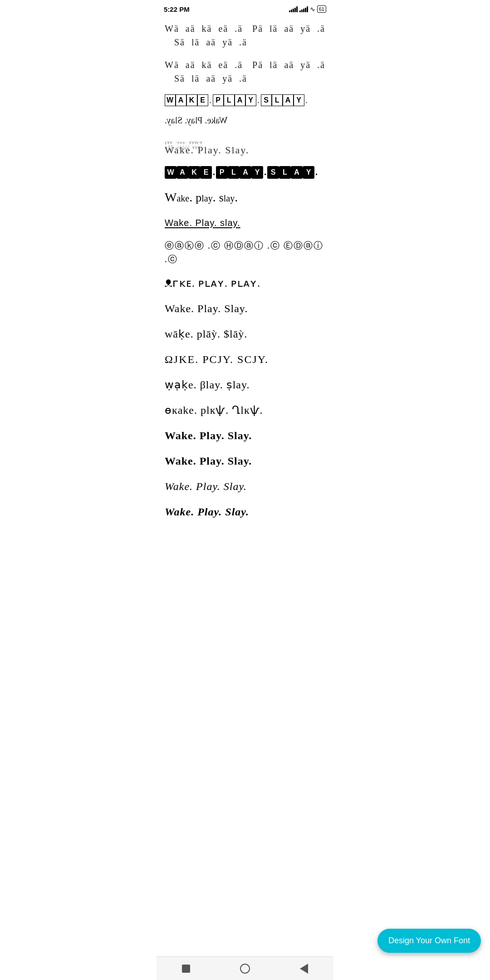 The width and height of the screenshot is (490, 980). Describe the element at coordinates (245, 486) in the screenshot. I see `font-sample-italic: Wake. Play. Slay.` at that location.